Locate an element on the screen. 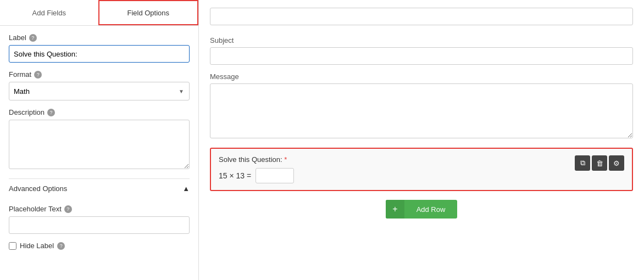 The image size is (644, 280). copy-icon: ⧉ is located at coordinates (582, 163).